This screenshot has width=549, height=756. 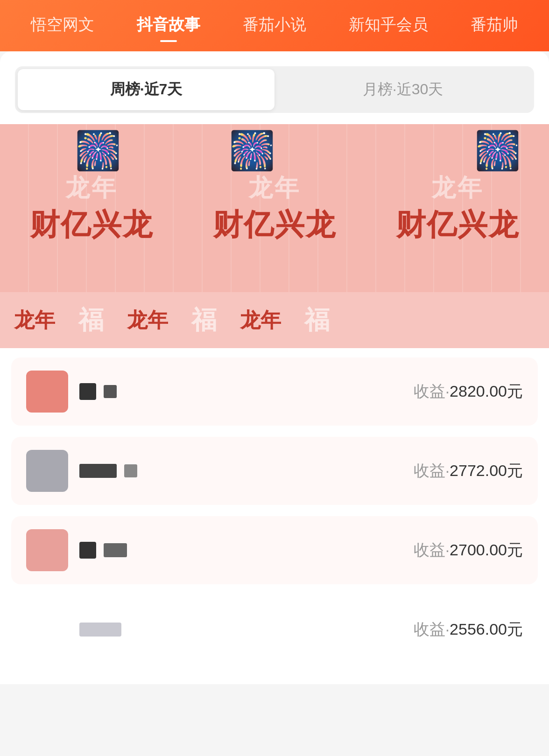 What do you see at coordinates (486, 629) in the screenshot?
I see `earnings-value-4: 2556.00元` at bounding box center [486, 629].